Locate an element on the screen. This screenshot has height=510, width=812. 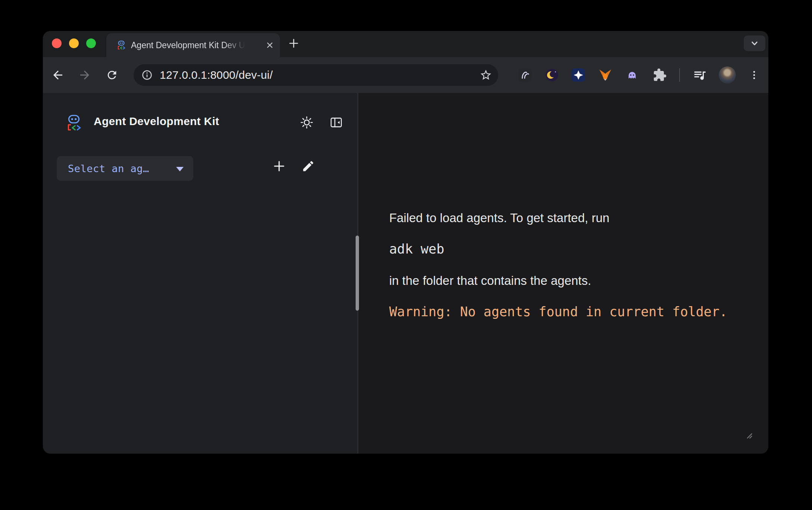
profile-avatar is located at coordinates (727, 75).